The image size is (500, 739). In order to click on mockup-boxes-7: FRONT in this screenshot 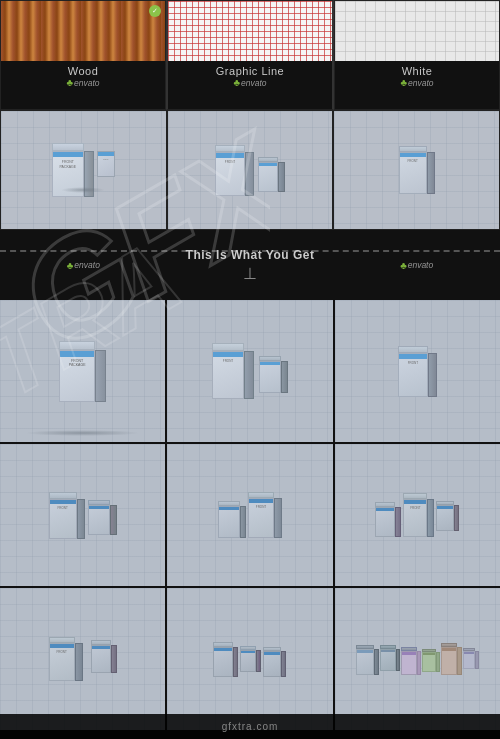, I will do `click(83, 659)`.